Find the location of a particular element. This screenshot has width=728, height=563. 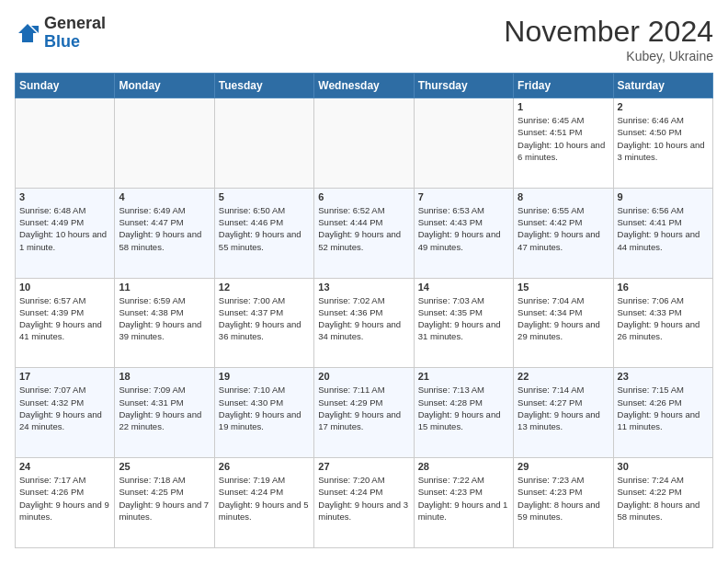

calendar-day-cell: 24Sunrise: 7:17 AMSunset: 4:26 PMDayligh… is located at coordinates (65, 503).